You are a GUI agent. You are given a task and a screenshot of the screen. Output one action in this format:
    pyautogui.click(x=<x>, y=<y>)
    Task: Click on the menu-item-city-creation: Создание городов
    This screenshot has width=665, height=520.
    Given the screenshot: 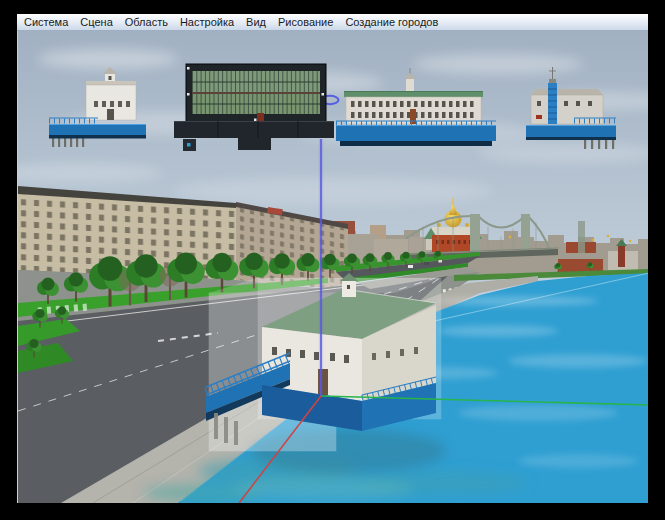 What is the action you would take?
    pyautogui.click(x=392, y=22)
    